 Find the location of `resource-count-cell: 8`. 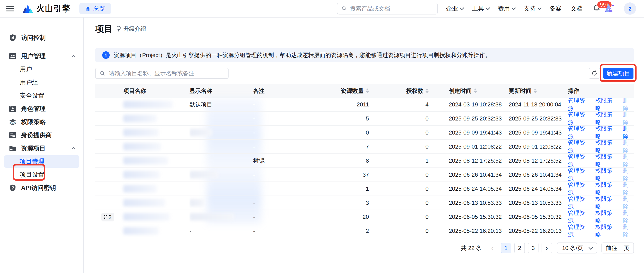

resource-count-cell: 8 is located at coordinates (344, 161).